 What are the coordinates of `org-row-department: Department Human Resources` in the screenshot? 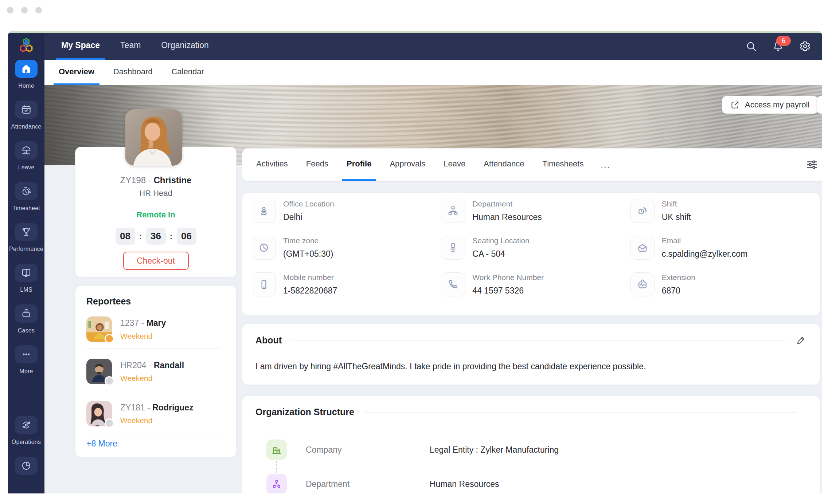 It's located at (383, 484).